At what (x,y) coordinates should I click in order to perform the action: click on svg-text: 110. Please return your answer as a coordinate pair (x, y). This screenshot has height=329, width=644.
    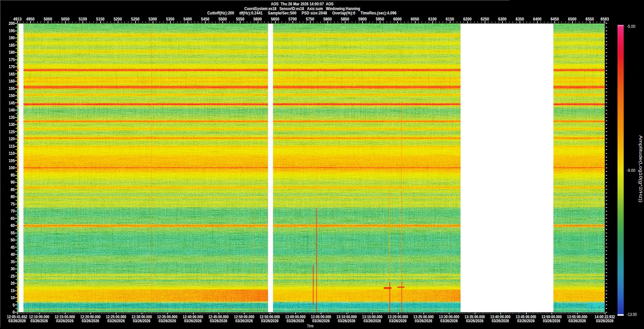
    Looking at the image, I should click on (12, 153).